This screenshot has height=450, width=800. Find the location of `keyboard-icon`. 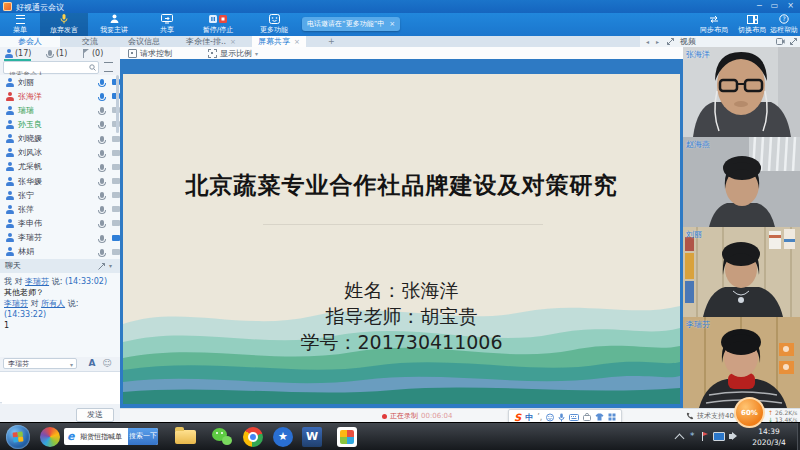

keyboard-icon is located at coordinates (574, 418).